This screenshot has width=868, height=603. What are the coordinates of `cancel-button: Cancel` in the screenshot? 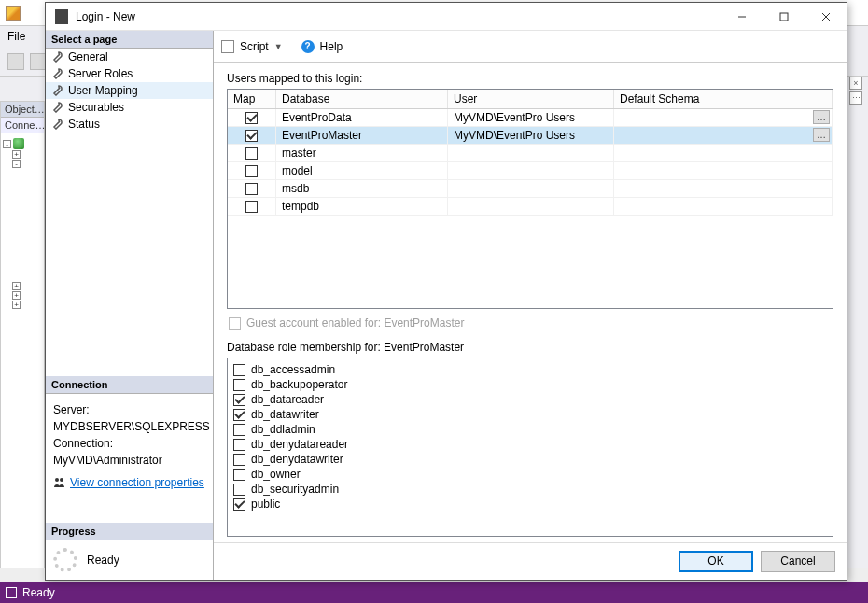 It's located at (798, 562).